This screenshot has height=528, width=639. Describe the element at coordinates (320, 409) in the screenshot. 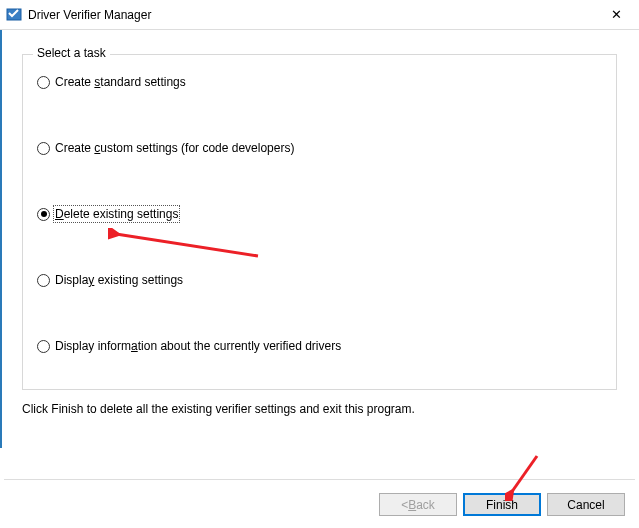

I see `instruction-text: Click Finish to delete all the existing …` at that location.